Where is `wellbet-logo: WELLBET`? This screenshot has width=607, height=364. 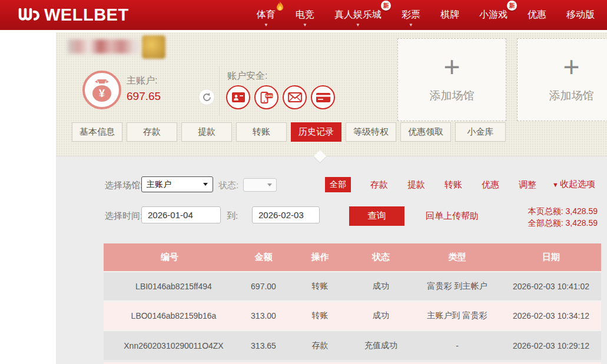 wellbet-logo: WELLBET is located at coordinates (73, 15).